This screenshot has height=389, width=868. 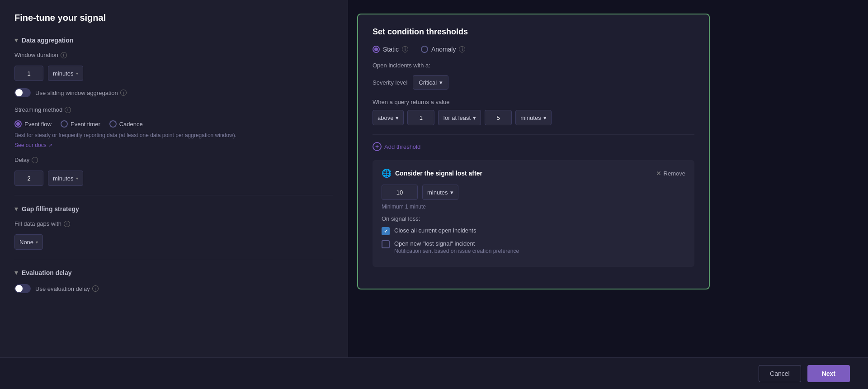 What do you see at coordinates (47, 273) in the screenshot?
I see `evaluation-delay-title: Evaluation delay` at bounding box center [47, 273].